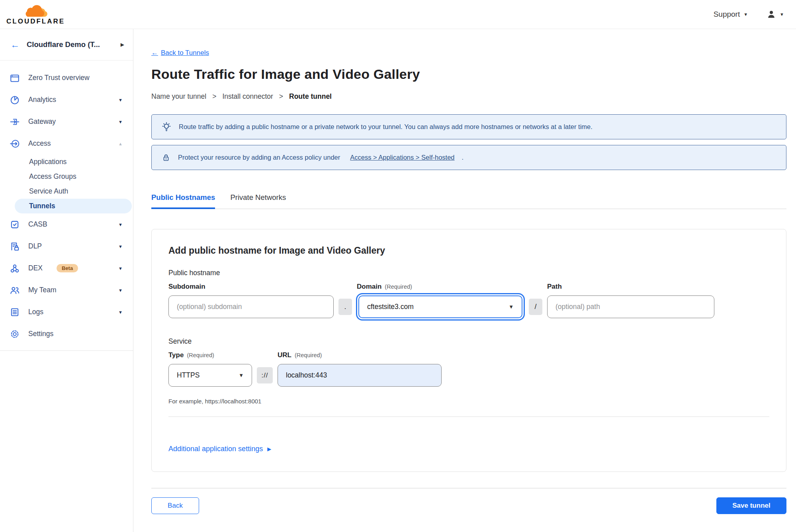  I want to click on sidebar-item-service-auth: Service Auth, so click(66, 191).